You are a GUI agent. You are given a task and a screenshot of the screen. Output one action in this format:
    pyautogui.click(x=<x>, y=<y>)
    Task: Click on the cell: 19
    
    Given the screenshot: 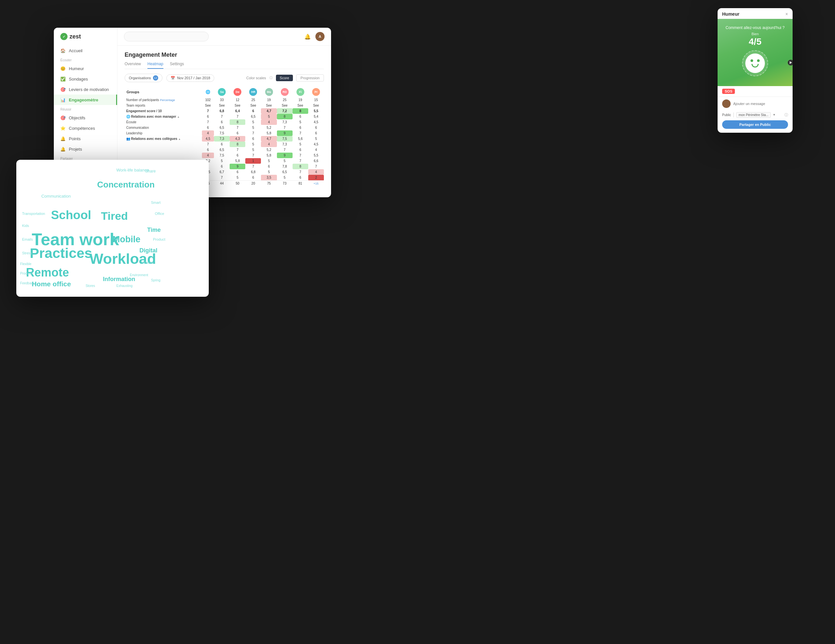 What is the action you would take?
    pyautogui.click(x=268, y=100)
    